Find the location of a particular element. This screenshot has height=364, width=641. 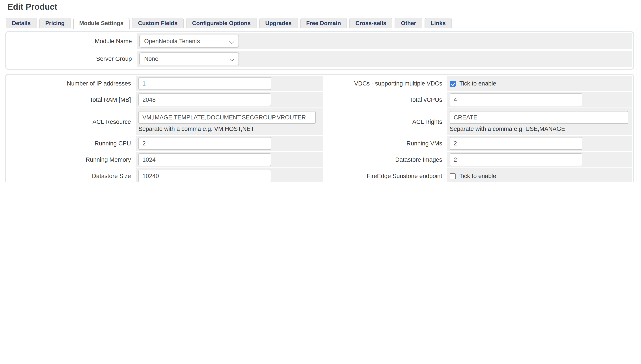

acl-rights-input is located at coordinates (539, 118).